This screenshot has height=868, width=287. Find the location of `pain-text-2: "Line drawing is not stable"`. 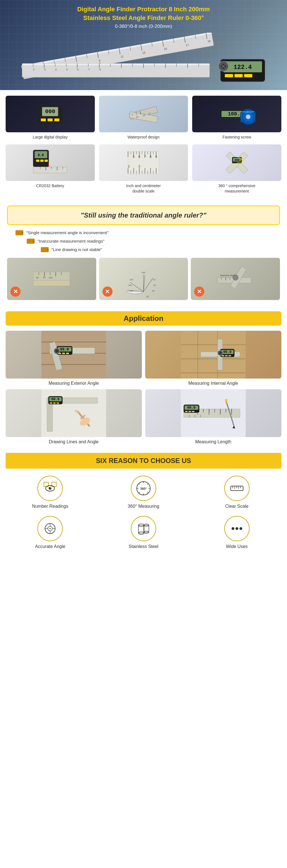

pain-text-2: "Line drawing is not stable" is located at coordinates (77, 249).